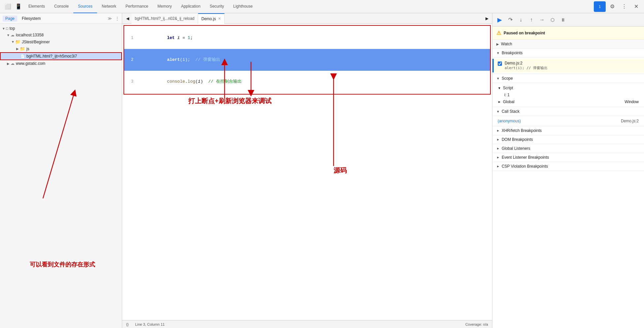 Image resolution: width=644 pixels, height=328 pixels. I want to click on editor-tab-nav-right: ▶, so click(487, 19).